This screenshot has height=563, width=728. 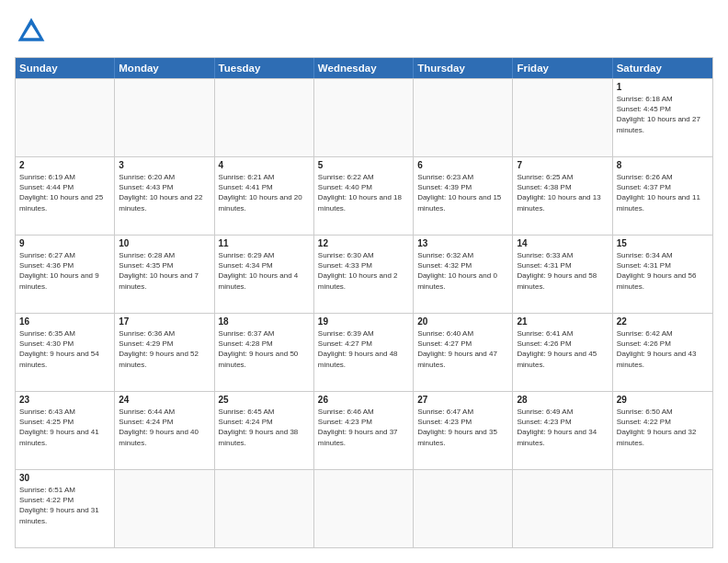 What do you see at coordinates (265, 399) in the screenshot?
I see `day-number: 25` at bounding box center [265, 399].